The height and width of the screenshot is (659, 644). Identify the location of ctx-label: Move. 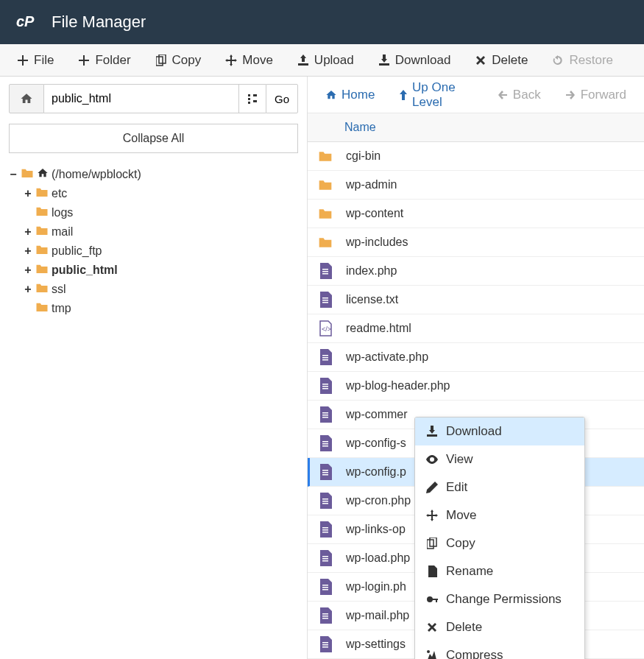
(461, 515).